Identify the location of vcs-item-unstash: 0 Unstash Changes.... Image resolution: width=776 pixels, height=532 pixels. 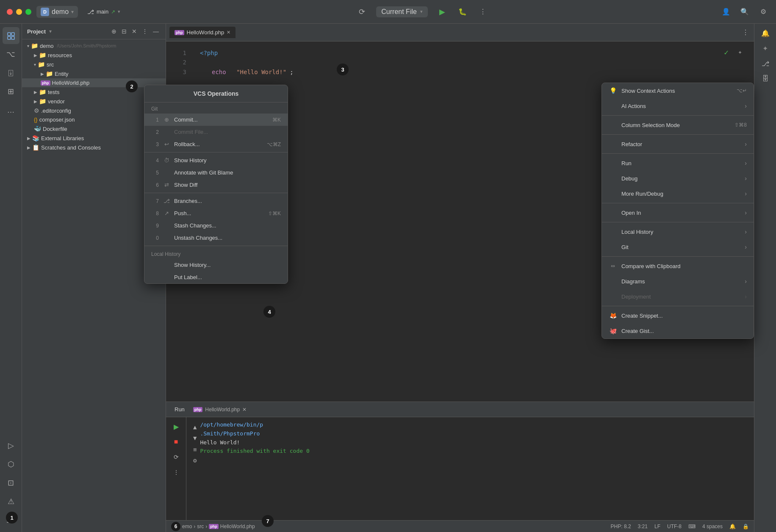
(216, 238).